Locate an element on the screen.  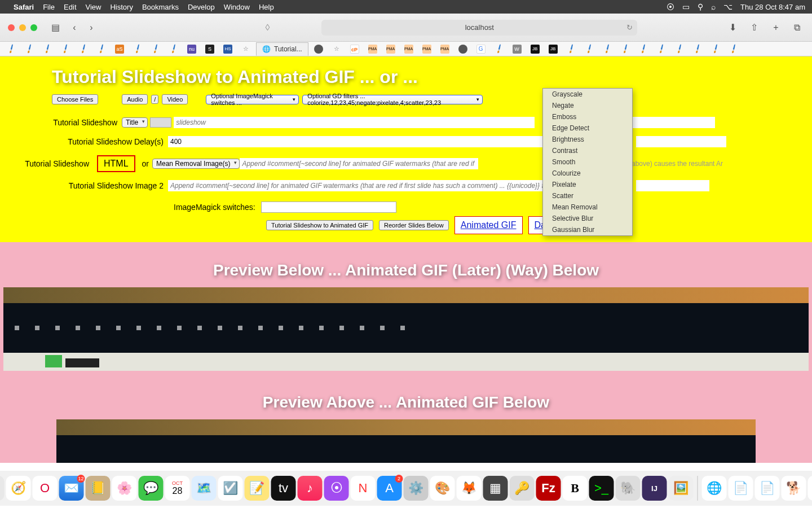
dock-image: 🐕 is located at coordinates (794, 488).